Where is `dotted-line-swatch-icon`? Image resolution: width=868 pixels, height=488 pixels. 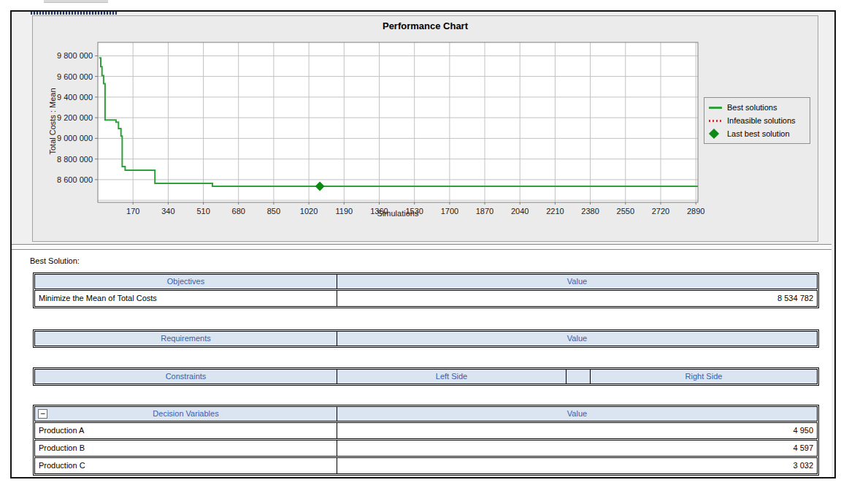
dotted-line-swatch-icon is located at coordinates (717, 121).